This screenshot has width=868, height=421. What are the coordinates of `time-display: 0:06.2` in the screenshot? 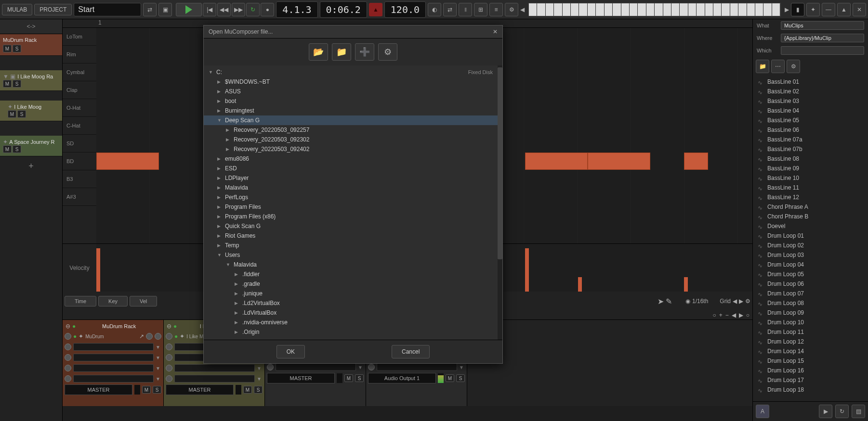 It's located at (343, 10).